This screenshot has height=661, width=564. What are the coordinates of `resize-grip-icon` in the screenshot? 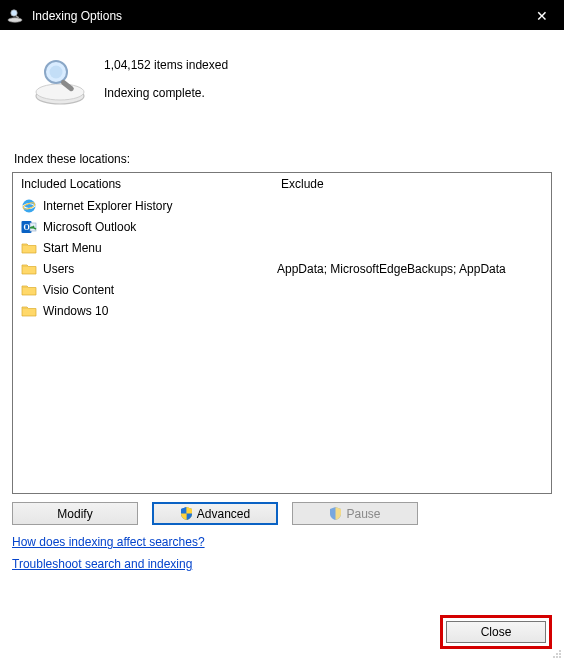 It's located at (557, 654).